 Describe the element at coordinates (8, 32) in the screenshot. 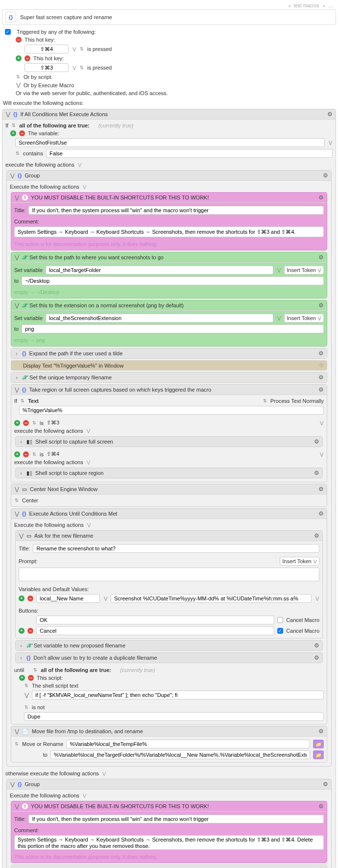

I see `enabled-checkbox: ✓` at that location.